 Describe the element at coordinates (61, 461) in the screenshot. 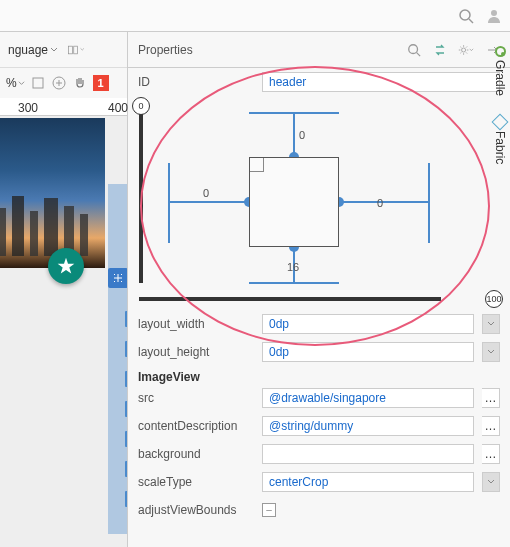

I see `description-text: apore, and rden City, east Asia es one t…` at that location.